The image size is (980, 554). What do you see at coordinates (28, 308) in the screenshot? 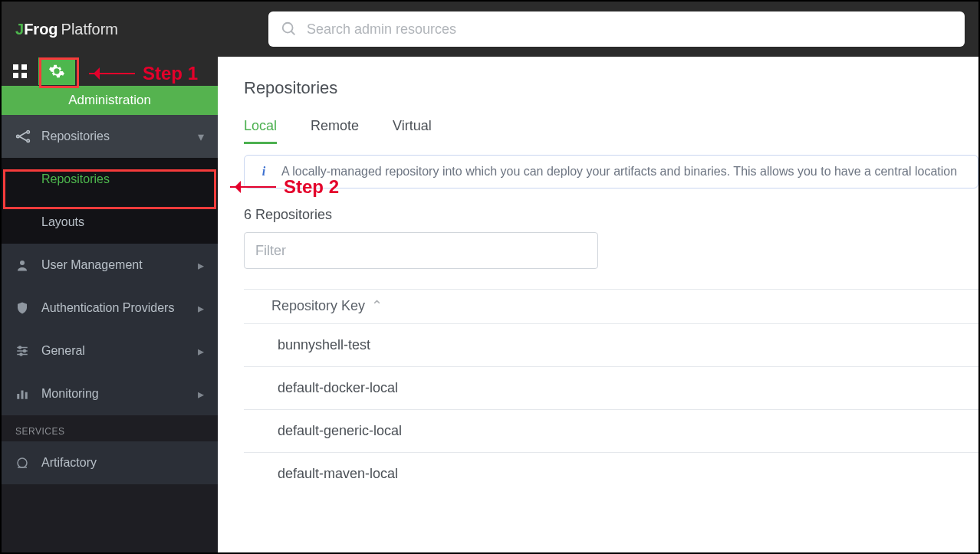
I see `shield-icon` at bounding box center [28, 308].